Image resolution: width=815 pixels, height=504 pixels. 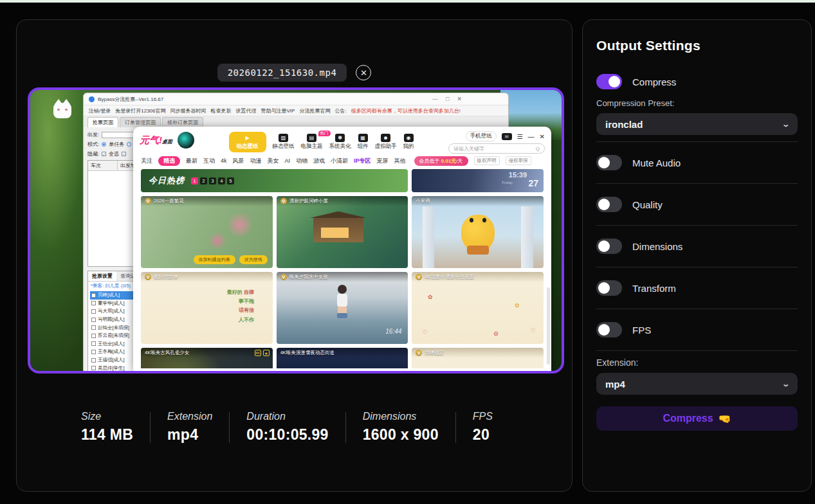 I want to click on panel-title: Output Settings, so click(x=697, y=46).